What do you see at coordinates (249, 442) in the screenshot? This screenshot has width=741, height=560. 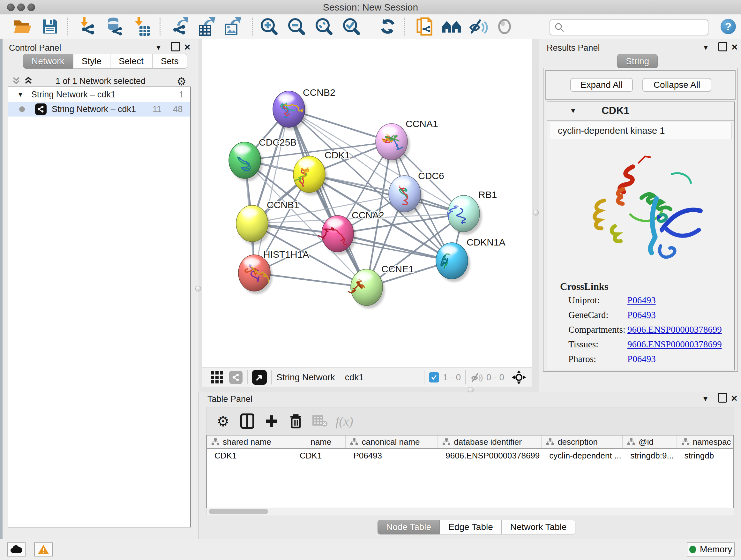 I see `column-header-shared-name: shared name` at bounding box center [249, 442].